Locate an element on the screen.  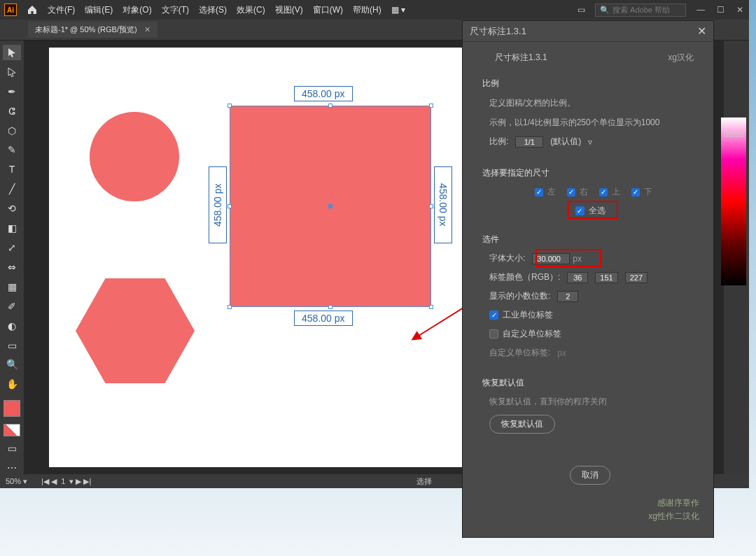
type-tool-icon: T is located at coordinates (12, 169).